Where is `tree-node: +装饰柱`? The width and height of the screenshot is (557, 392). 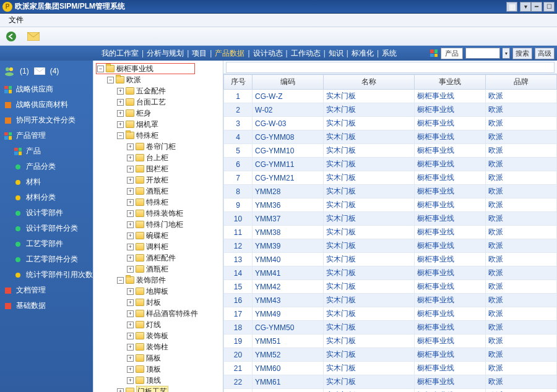 tree-node: +装饰柱 is located at coordinates (158, 347).